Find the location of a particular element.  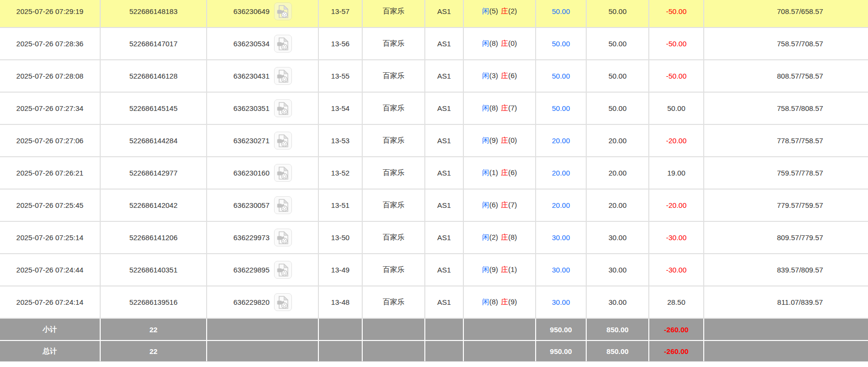

win-loss-amount: -50.00 is located at coordinates (676, 76).